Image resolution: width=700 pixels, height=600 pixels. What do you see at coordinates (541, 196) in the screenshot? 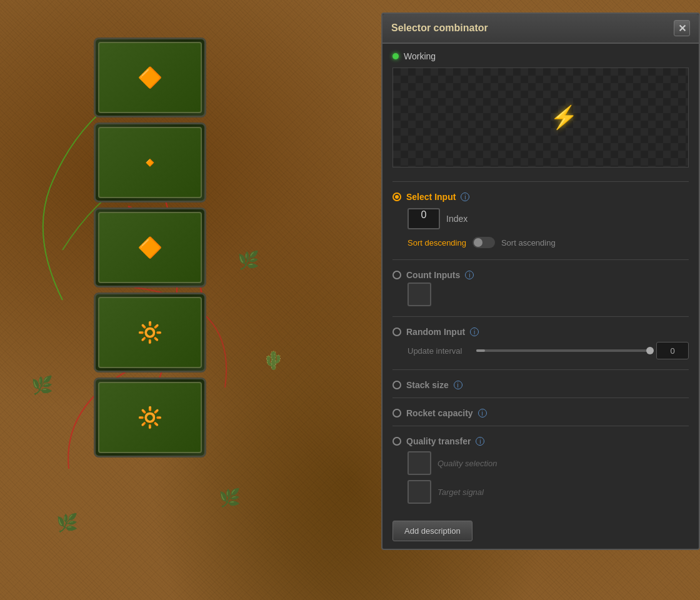
I see `select-input-option: Select Input i` at bounding box center [541, 196].